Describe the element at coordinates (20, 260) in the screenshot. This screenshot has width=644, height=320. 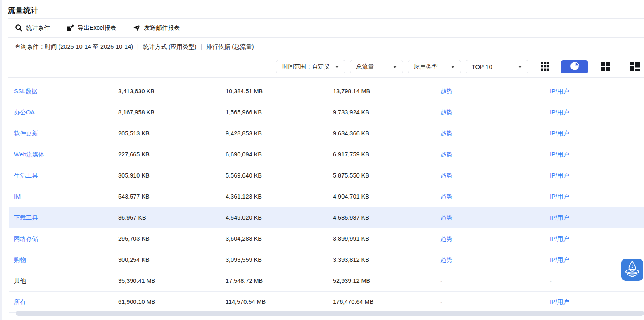
I see `app-category-link: 购物` at that location.